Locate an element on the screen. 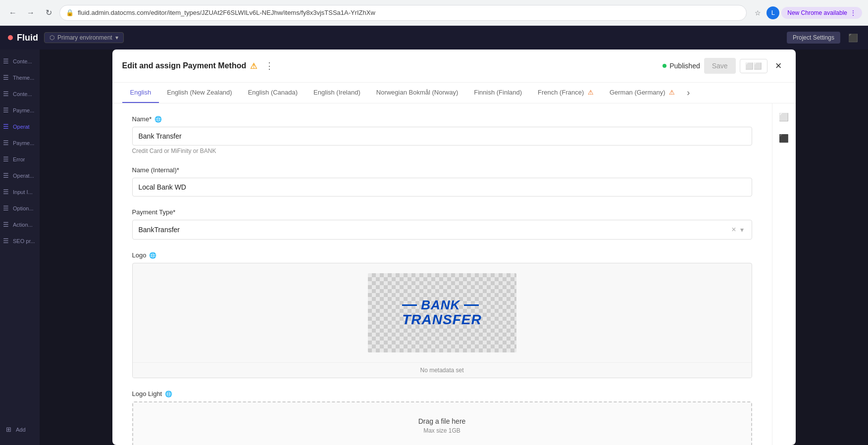 The height and width of the screenshot is (445, 868). tab-norwegian: Norwegian Bokmål (Norway) is located at coordinates (417, 93).